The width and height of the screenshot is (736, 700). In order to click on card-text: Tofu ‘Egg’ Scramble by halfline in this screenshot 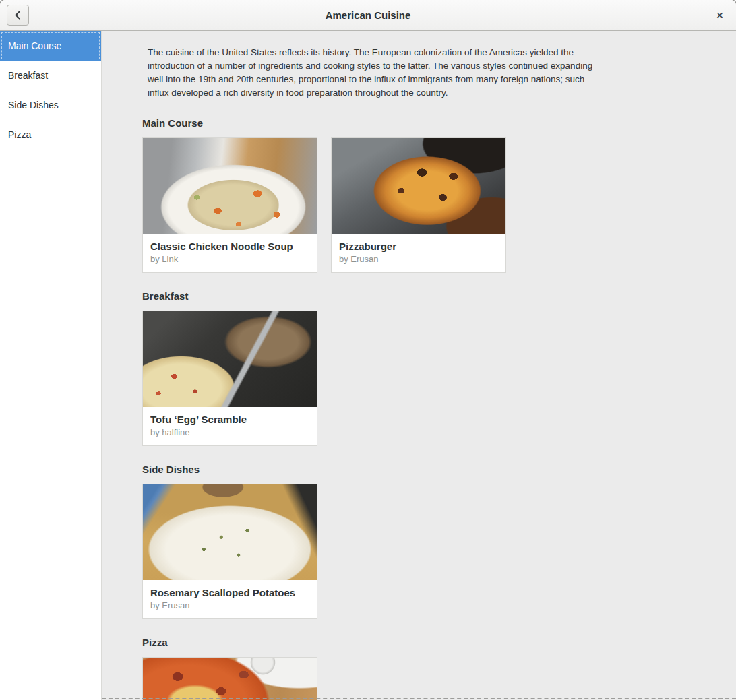, I will do `click(230, 426)`.